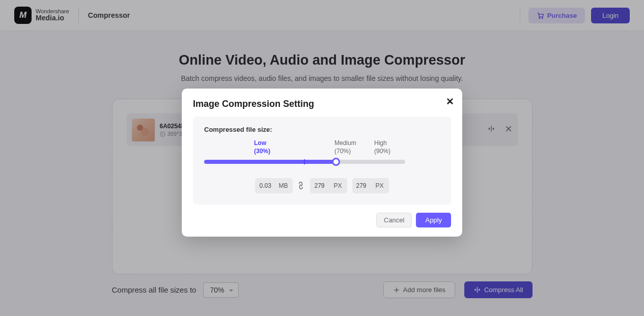 This screenshot has width=644, height=316. I want to click on cancel-button: Cancel, so click(394, 220).